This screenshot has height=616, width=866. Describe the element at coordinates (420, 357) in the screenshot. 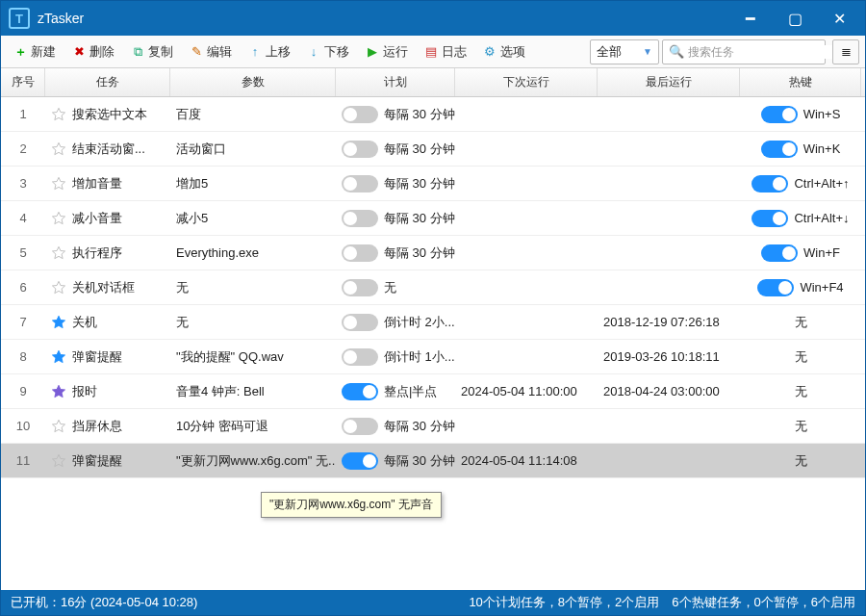

I see `plan-text: 倒计时 1小...` at that location.